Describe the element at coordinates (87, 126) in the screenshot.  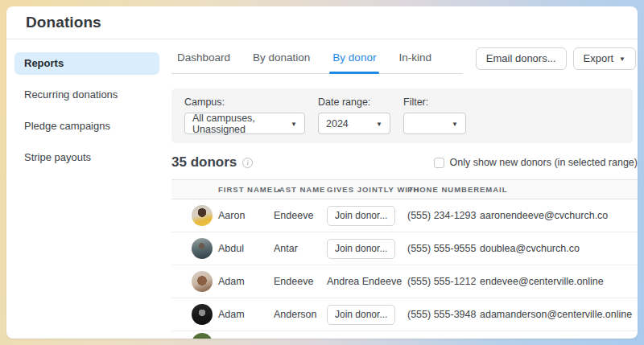
I see `sidebar-item-pledge-campaigns: Pledge campaigns` at that location.